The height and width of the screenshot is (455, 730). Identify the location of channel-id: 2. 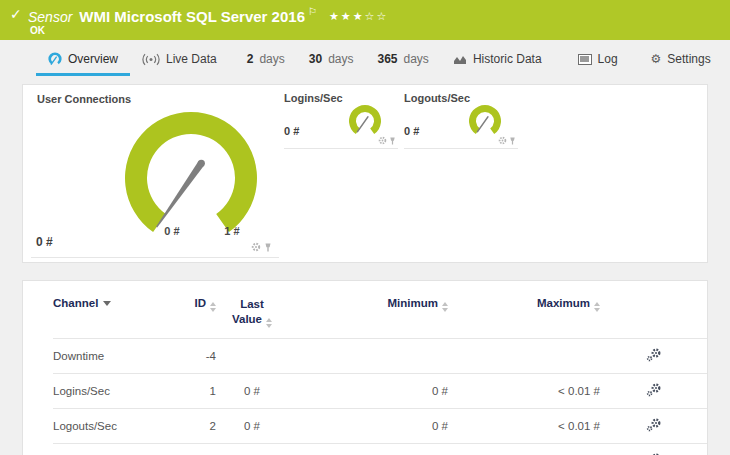
(202, 426).